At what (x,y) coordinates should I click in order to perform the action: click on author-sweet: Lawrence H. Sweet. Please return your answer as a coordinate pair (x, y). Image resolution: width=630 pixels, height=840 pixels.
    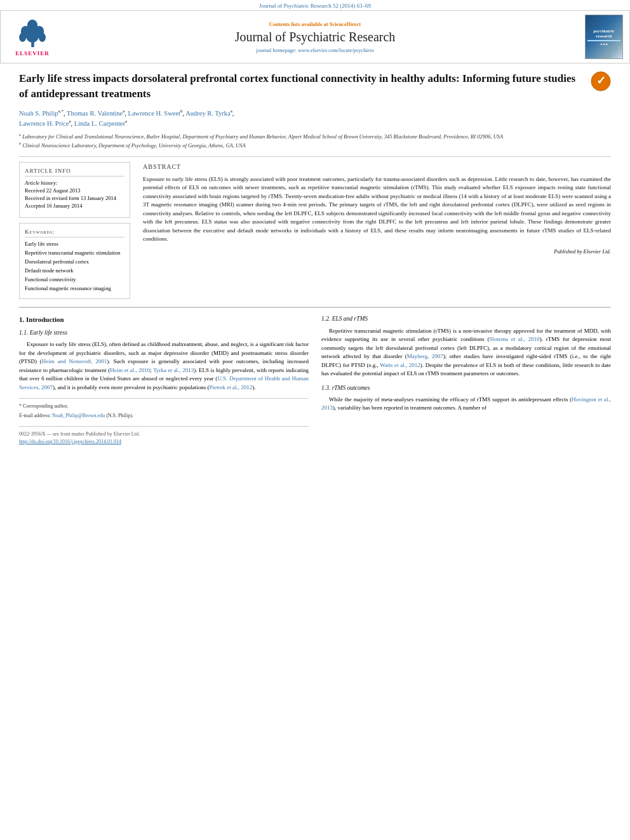
    Looking at the image, I should click on (155, 113).